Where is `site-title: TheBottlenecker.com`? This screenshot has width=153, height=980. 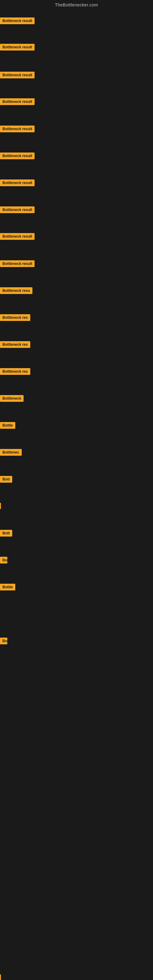
site-title: TheBottlenecker.com is located at coordinates (76, 5).